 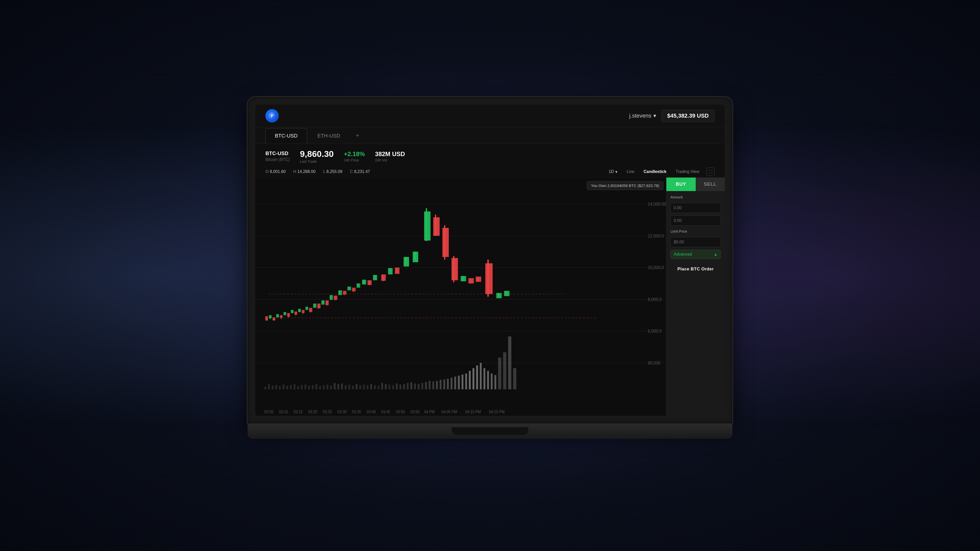 What do you see at coordinates (616, 172) in the screenshot?
I see `timeframe-dropdown-icon: ▾` at bounding box center [616, 172].